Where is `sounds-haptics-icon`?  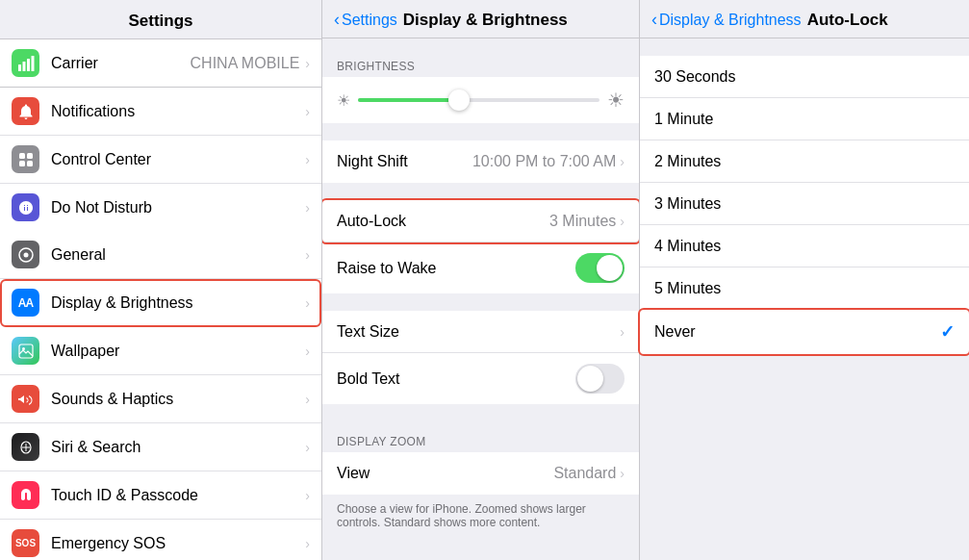
sounds-haptics-icon is located at coordinates (25, 398).